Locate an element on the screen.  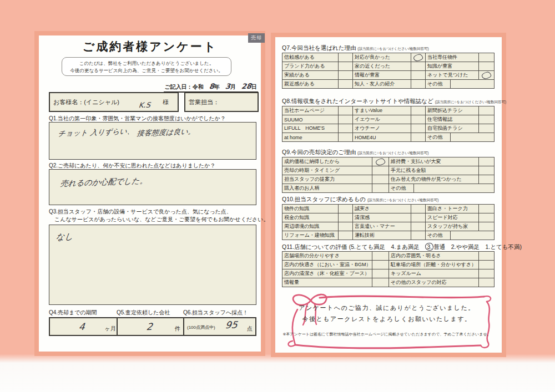
q11-title-post: 普通 2.やや満足 1.とても不満) is located at coordinates (477, 247).